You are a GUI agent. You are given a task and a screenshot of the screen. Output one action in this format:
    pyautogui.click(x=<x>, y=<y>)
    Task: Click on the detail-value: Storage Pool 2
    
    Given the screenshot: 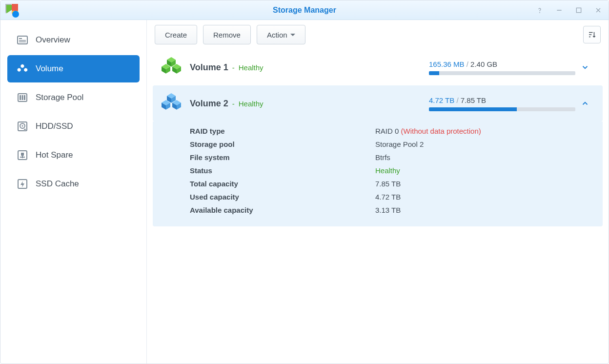 What is the action you would take?
    pyautogui.click(x=399, y=144)
    